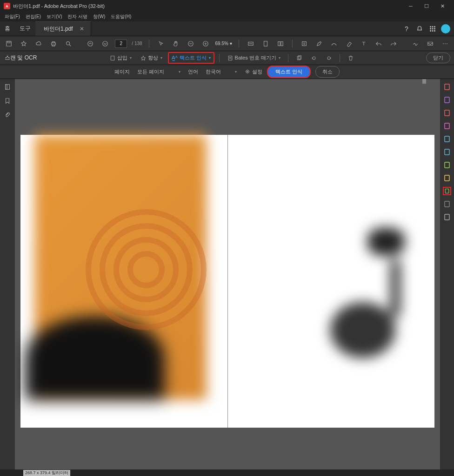  Describe the element at coordinates (90, 44) in the screenshot. I see `page-up-icon` at that location.